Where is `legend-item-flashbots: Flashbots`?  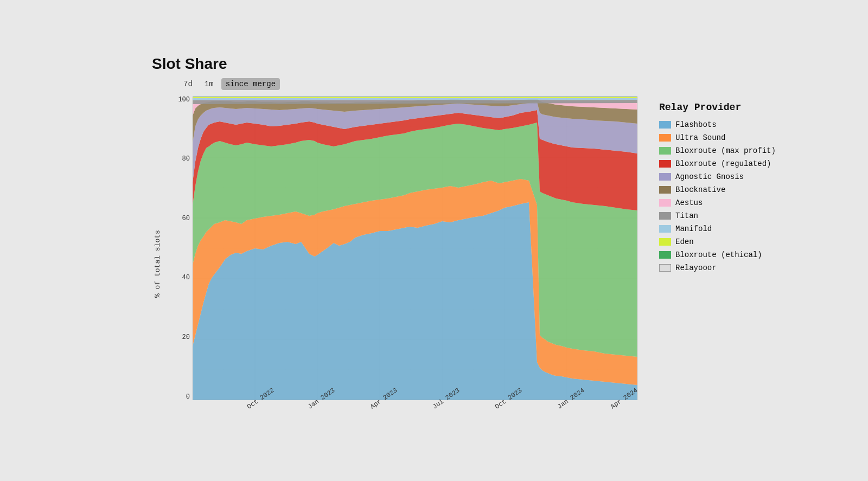 legend-item-flashbots: Flashbots is located at coordinates (724, 125).